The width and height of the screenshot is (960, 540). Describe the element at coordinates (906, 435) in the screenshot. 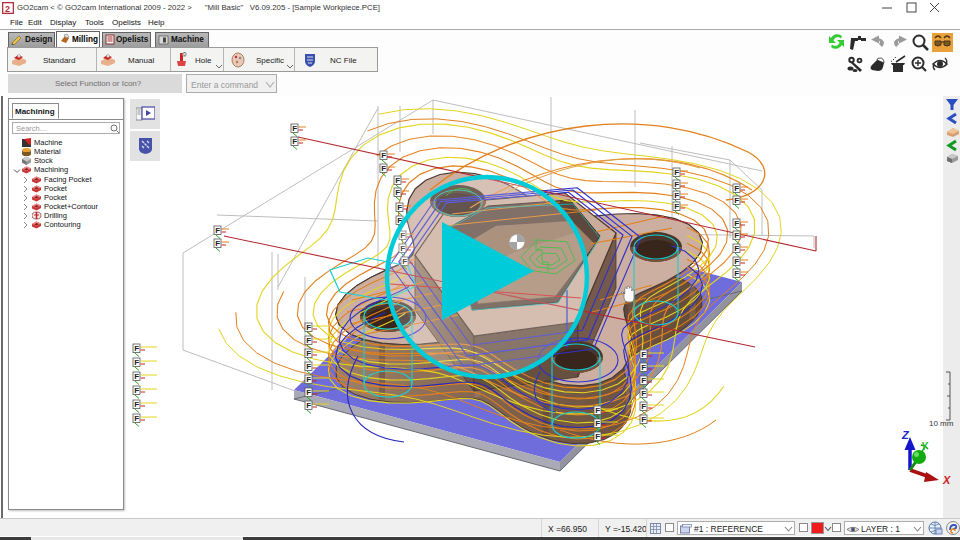

I see `svg-text: Z` at that location.